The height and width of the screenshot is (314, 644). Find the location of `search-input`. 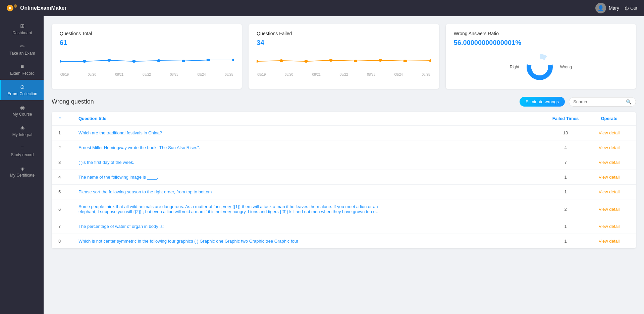

search-input is located at coordinates (598, 102).